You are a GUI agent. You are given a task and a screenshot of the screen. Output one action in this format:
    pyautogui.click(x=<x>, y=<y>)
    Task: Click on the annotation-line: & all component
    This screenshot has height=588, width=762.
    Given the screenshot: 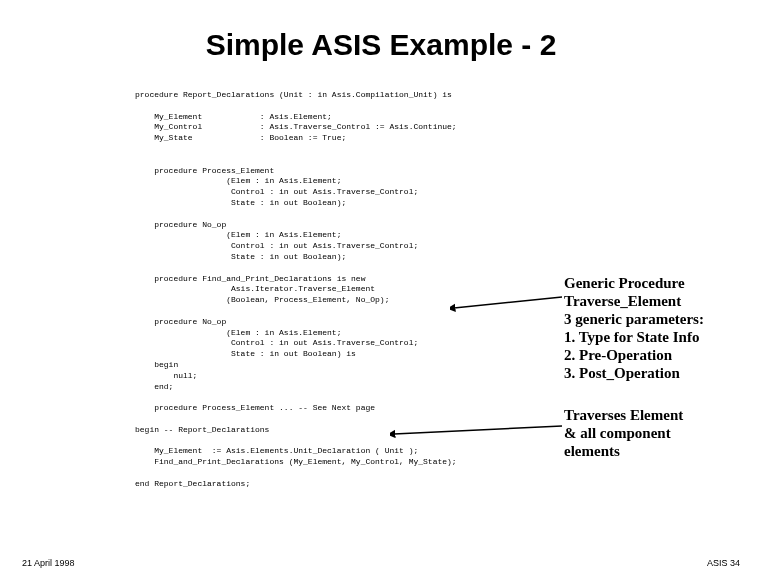 What is the action you would take?
    pyautogui.click(x=618, y=433)
    